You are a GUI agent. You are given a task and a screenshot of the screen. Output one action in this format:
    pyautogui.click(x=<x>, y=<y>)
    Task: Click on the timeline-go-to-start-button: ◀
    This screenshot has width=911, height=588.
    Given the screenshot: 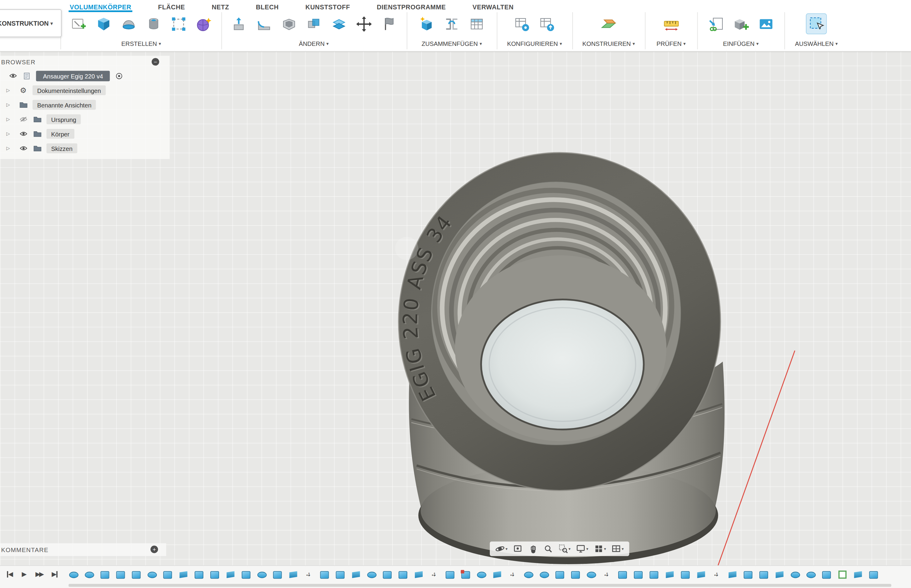 What is the action you would take?
    pyautogui.click(x=10, y=574)
    